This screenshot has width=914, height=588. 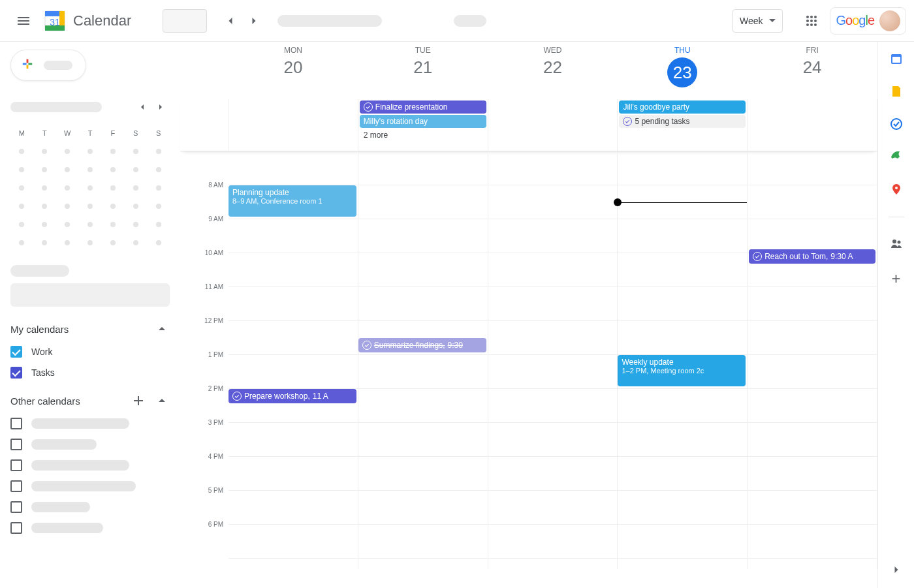 I want to click on event-block: Reach out to Tom, 9:30 A, so click(x=812, y=256).